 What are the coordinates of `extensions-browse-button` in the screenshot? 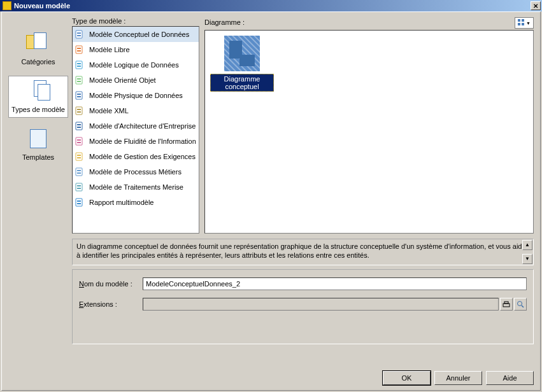 It's located at (520, 304).